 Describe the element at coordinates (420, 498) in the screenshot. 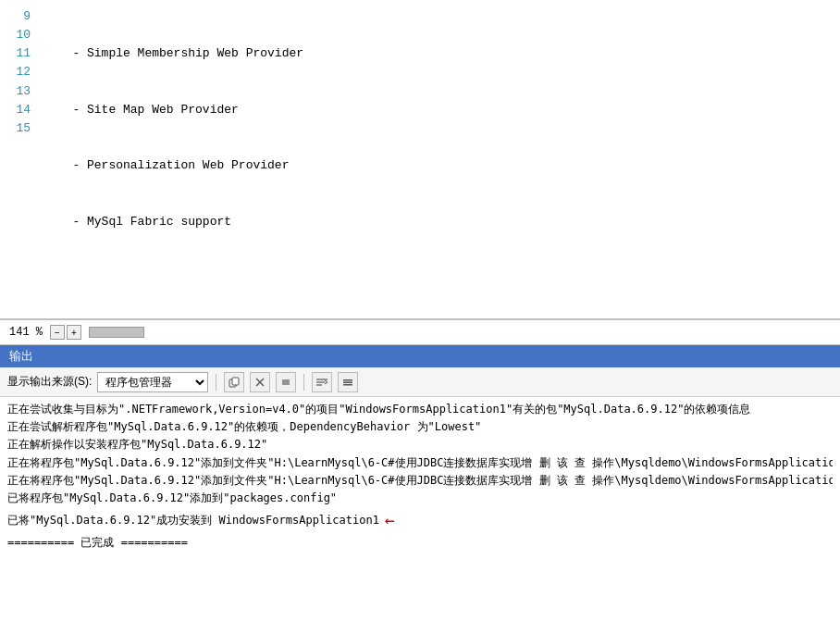

I see `output-line-6: 已将程序包"MySql.Data.6.9.12"添加到"packages.con…` at that location.